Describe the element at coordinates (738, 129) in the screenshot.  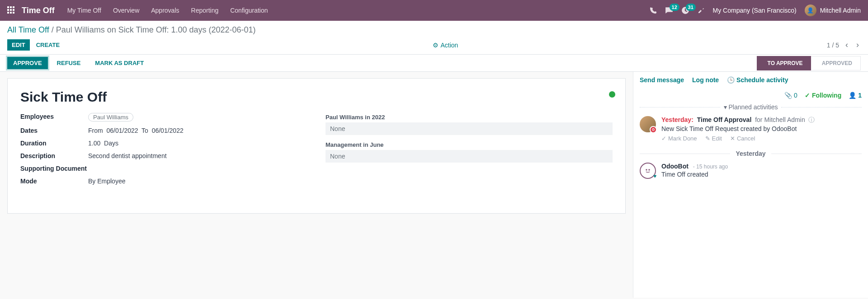
I see `activity-summary: New Sick Time Off Request created by Odo…` at that location.